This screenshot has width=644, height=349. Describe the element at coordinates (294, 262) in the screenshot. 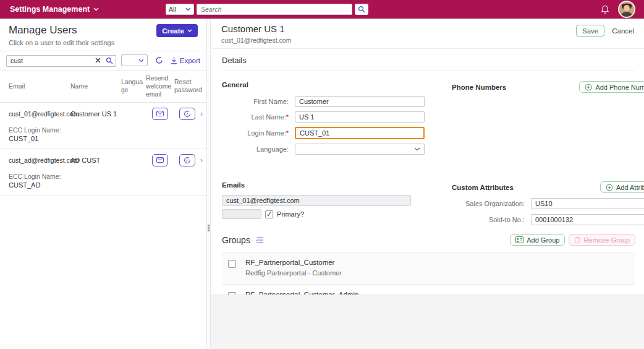

I see `group-name: RF_Partnerportal_Customer` at that location.